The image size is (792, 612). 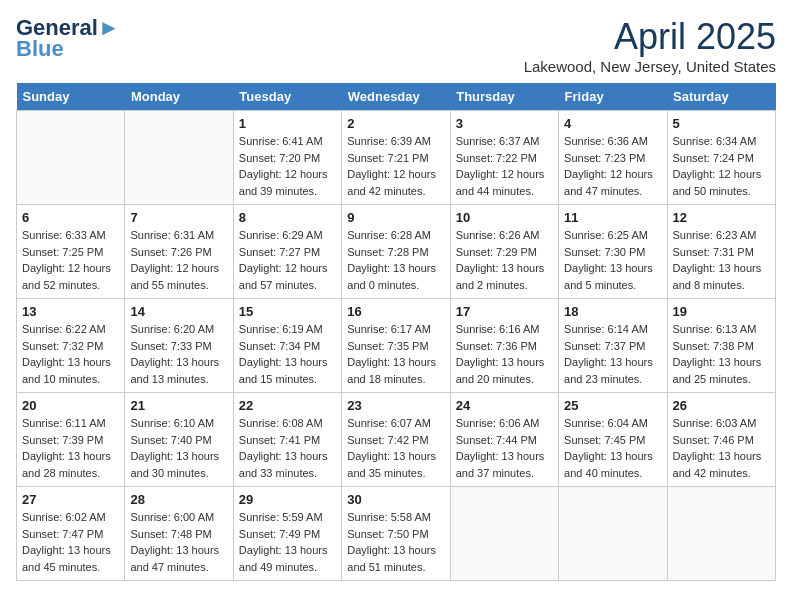 I want to click on cell-info: Sunrise: 6:14 AMSunset: 7:37 PMDaylight:…, so click(x=612, y=354).